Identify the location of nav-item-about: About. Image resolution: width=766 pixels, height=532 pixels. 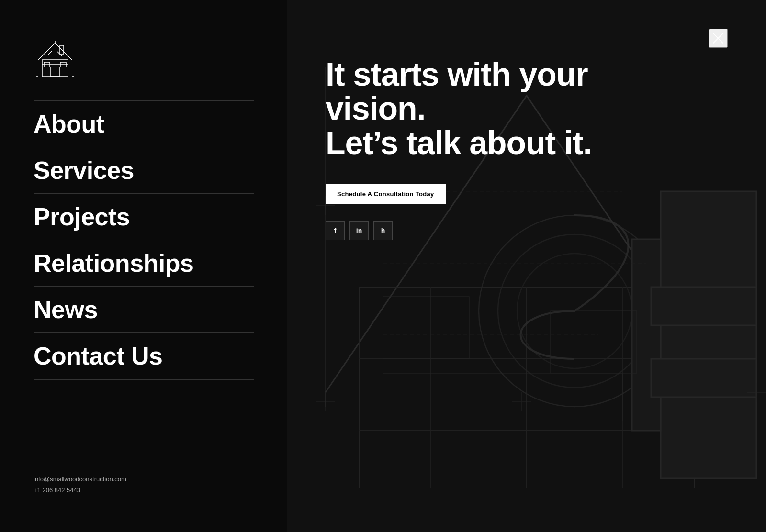
(144, 124).